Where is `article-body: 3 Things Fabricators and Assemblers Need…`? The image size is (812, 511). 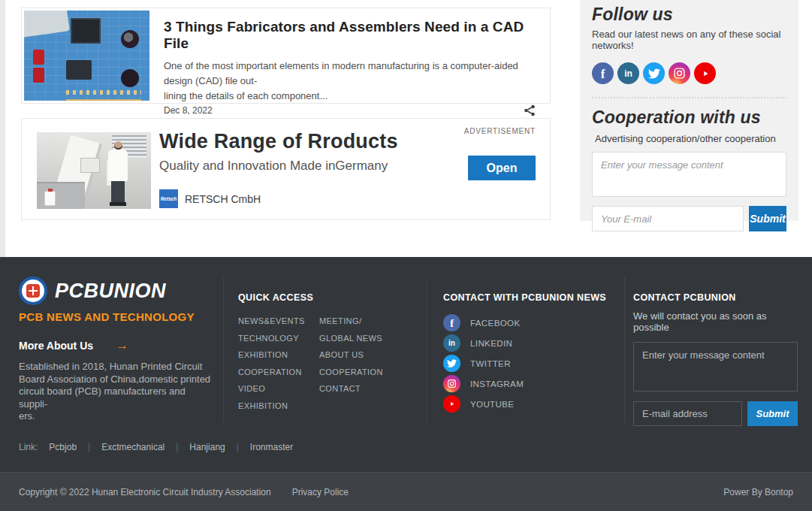
article-body: 3 Things Fabricators and Assemblers Need… is located at coordinates (351, 56).